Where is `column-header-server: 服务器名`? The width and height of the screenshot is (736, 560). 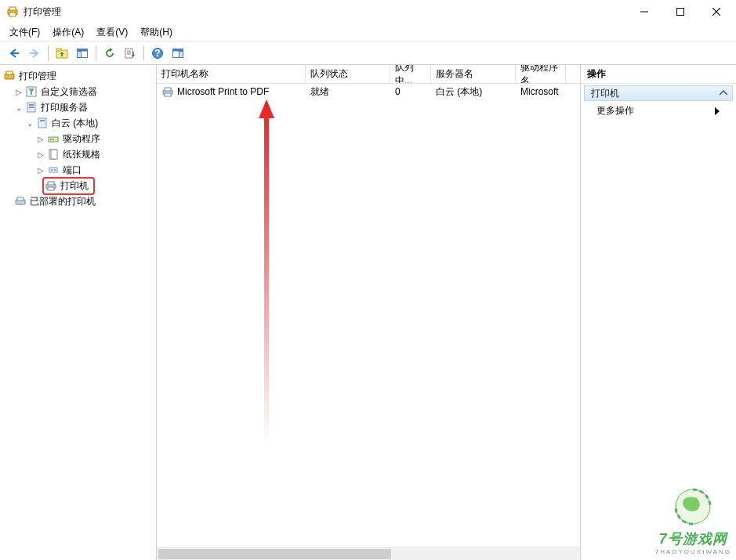 column-header-server: 服务器名 is located at coordinates (473, 74).